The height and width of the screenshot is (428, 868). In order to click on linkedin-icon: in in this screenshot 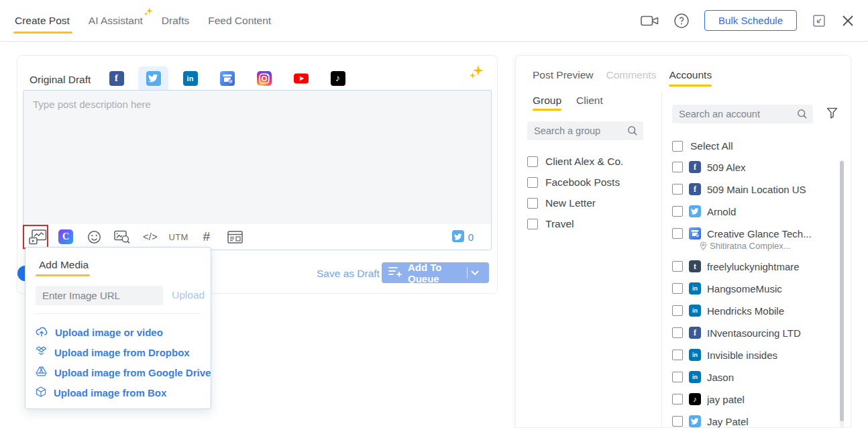, I will do `click(695, 288)`.